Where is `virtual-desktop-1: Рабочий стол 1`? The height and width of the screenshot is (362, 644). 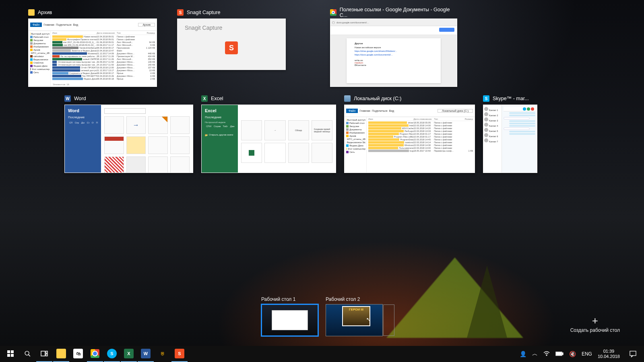 virtual-desktop-1: Рабочий стол 1 is located at coordinates (290, 316).